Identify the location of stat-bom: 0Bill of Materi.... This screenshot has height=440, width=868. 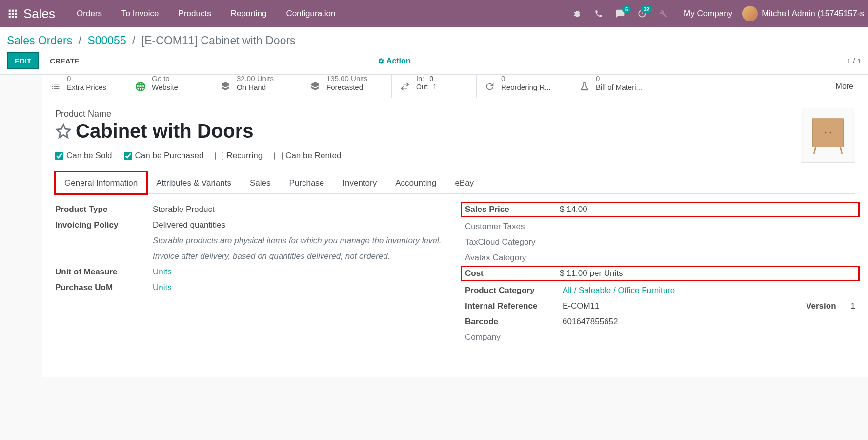
(619, 86).